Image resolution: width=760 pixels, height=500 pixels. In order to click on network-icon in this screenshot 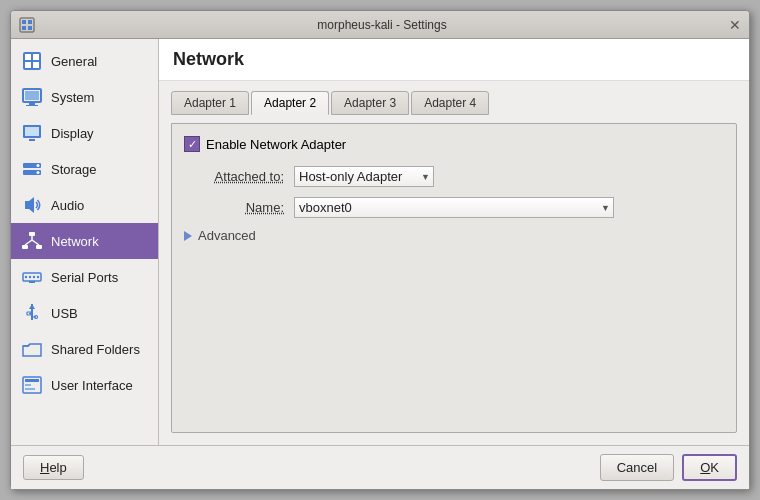, I will do `click(32, 241)`.